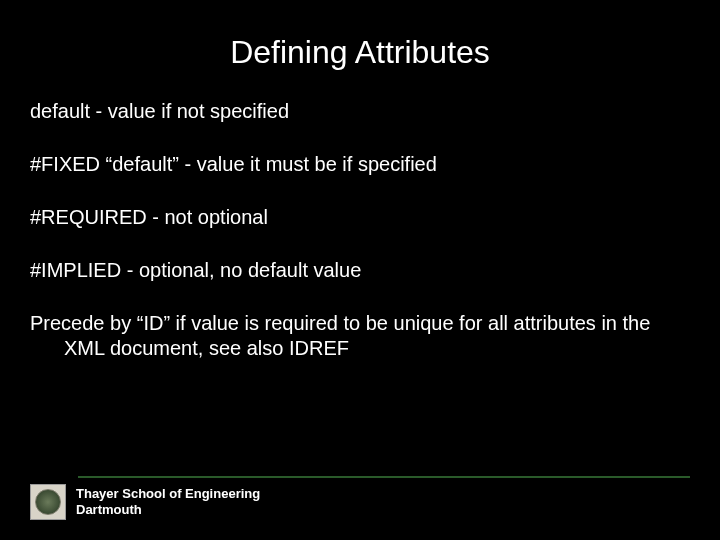 Image resolution: width=720 pixels, height=540 pixels. I want to click on bullet-implied: #IMPLIED - optional, no default value, so click(360, 270).